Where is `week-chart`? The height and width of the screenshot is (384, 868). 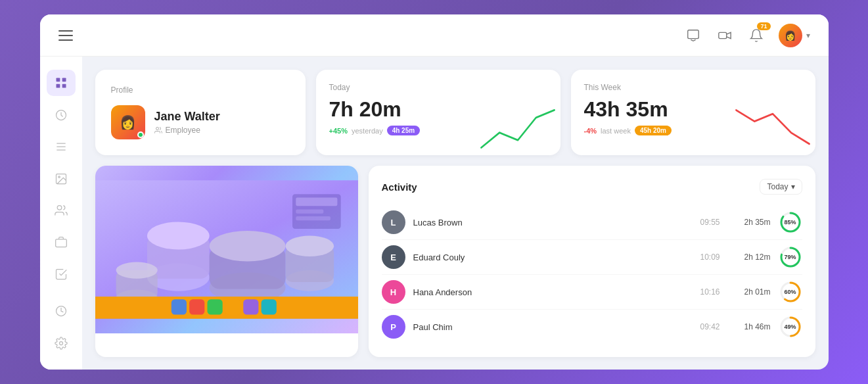 week-chart is located at coordinates (773, 112).